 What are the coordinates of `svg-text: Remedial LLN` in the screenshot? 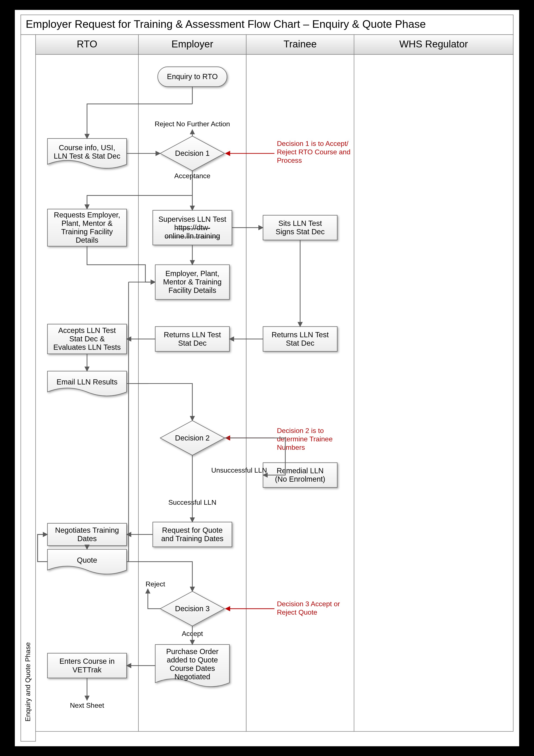 It's located at (300, 471).